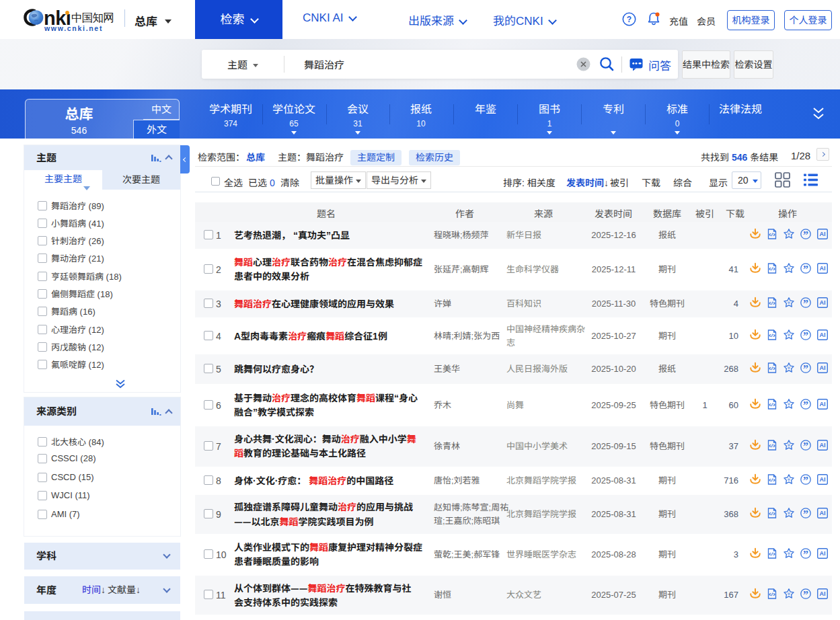  Describe the element at coordinates (73, 28) in the screenshot. I see `svg-text: www.cnki.net` at that location.